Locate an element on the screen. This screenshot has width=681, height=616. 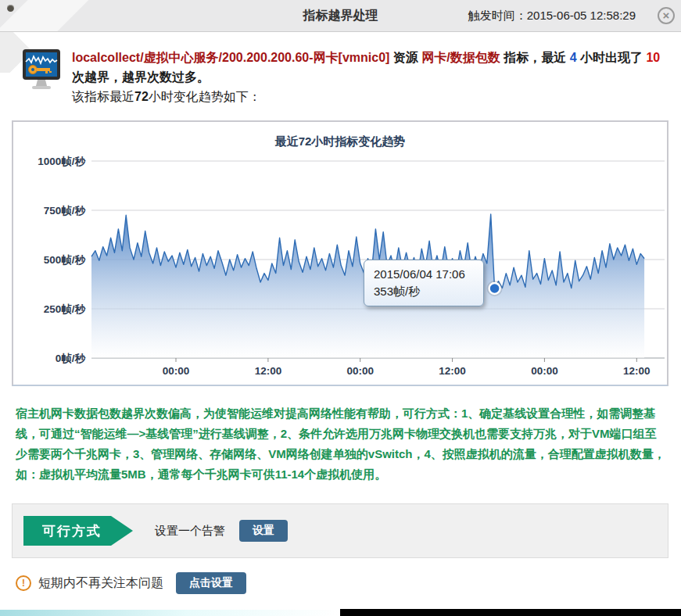
ignore-row: ! 短期内不再关注本问题 点击设置 is located at coordinates (349, 583).